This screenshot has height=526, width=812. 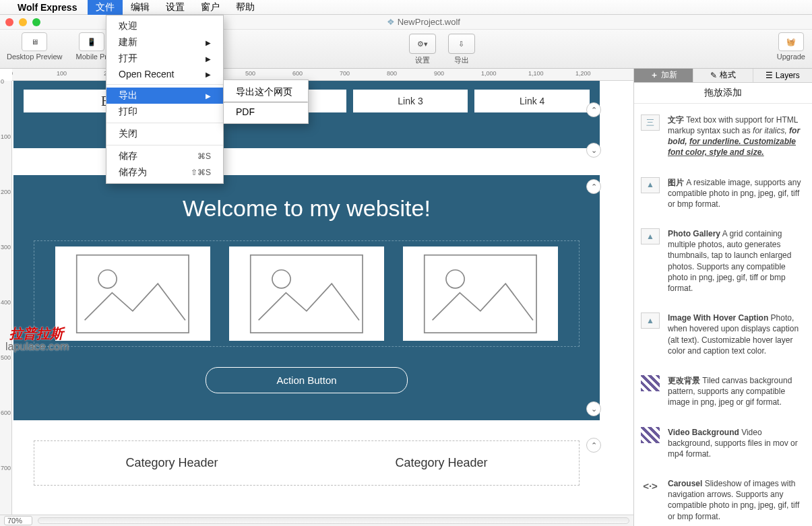 I want to click on menu-settings: 设置, so click(x=175, y=7).